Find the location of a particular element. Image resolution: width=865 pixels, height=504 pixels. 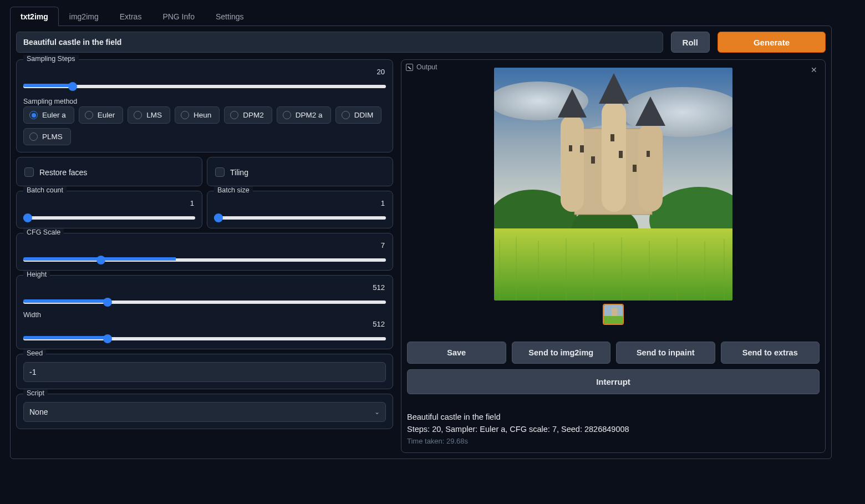

tab-extras: Extras is located at coordinates (131, 17).